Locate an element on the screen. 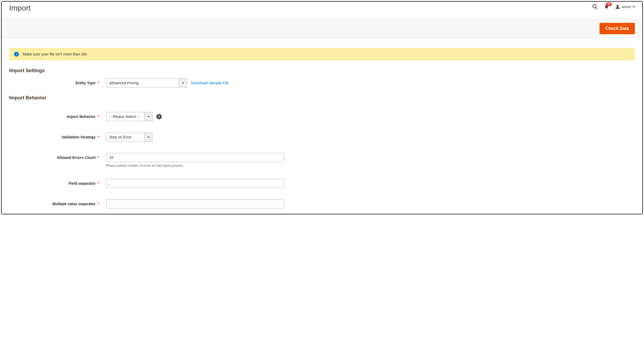  entity-type-select: Advanced Pricing is located at coordinates (147, 83).